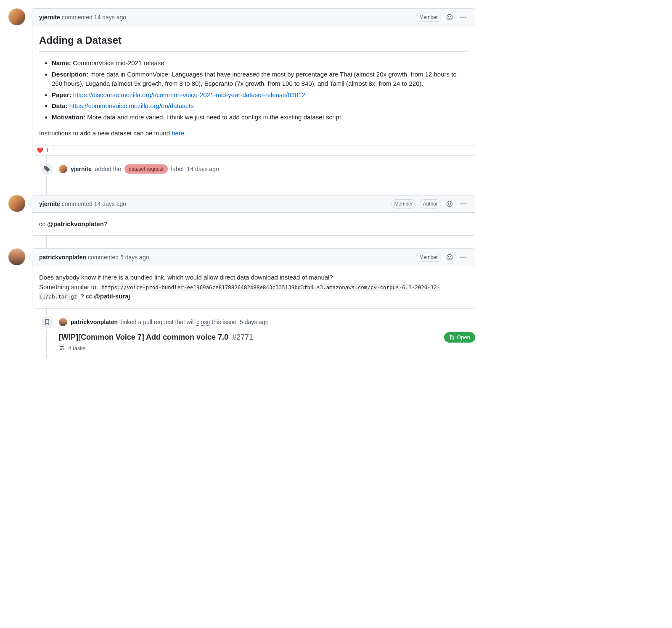 This screenshot has width=672, height=628. What do you see at coordinates (61, 63) in the screenshot?
I see `bullet-label: Name:` at bounding box center [61, 63].